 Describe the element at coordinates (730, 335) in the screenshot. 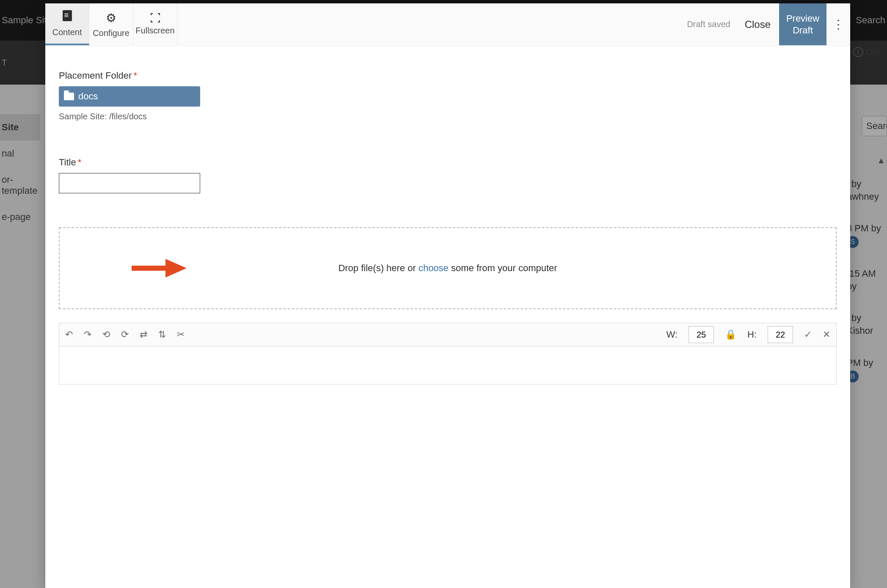

I see `lock-aspect-icon: 🔒` at that location.